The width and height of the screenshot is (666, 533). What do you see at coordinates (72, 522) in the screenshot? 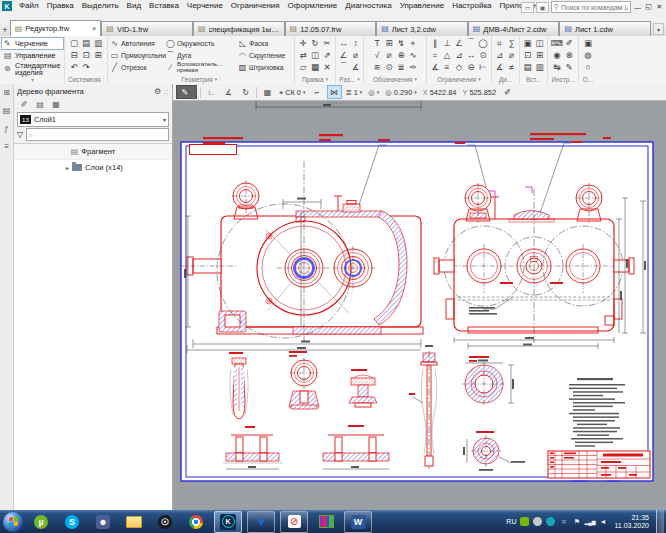
I see `skype-icon: S` at bounding box center [72, 522].